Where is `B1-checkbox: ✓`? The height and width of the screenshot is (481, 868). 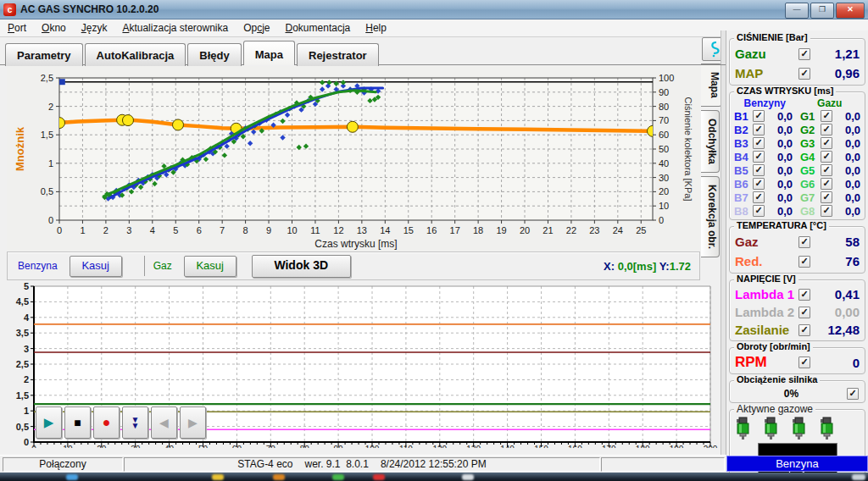
B1-checkbox: ✓ is located at coordinates (759, 116).